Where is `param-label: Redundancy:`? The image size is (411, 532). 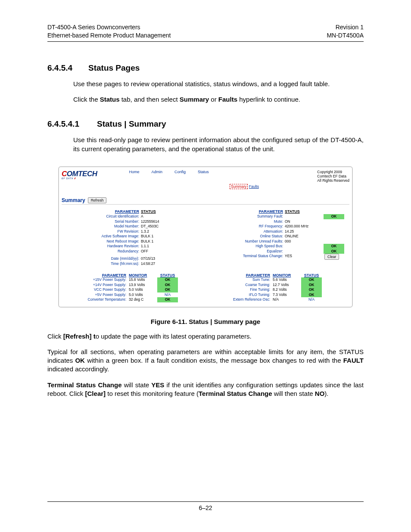 param-label: Redundancy: is located at coordinates (101, 252).